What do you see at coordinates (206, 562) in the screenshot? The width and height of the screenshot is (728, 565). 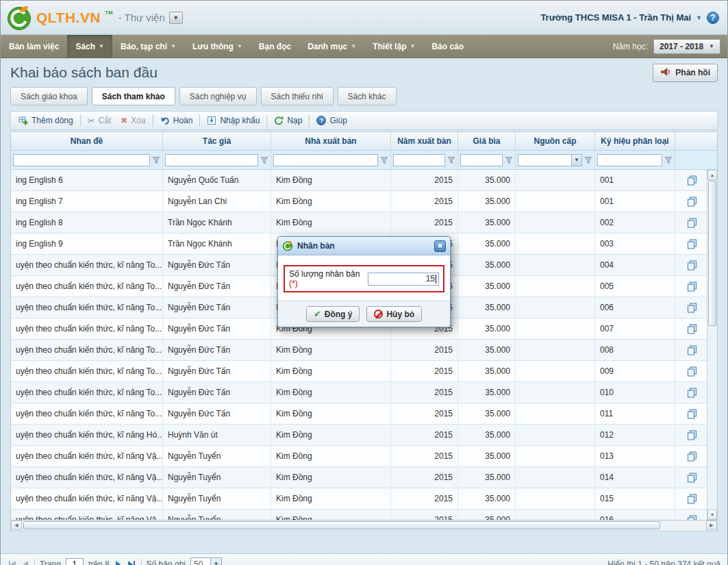 I see `records-per-page-select: 50 ▼` at bounding box center [206, 562].